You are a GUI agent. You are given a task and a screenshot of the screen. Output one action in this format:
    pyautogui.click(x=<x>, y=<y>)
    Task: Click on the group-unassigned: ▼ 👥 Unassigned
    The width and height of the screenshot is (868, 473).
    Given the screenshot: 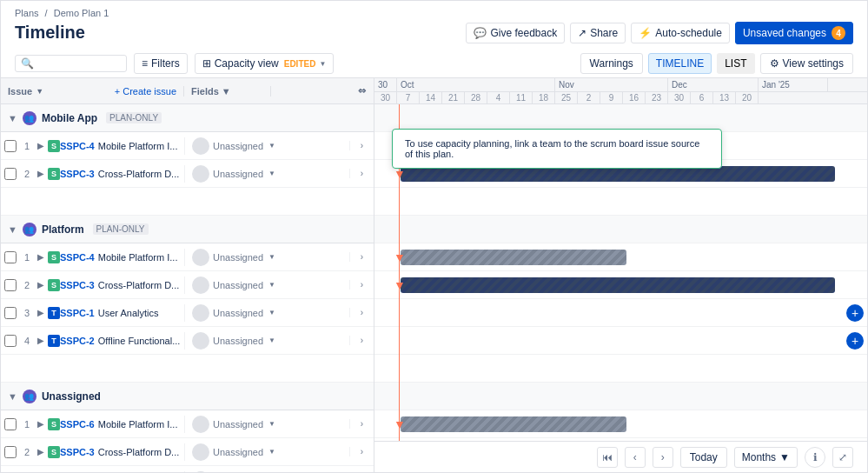 What is the action you would take?
    pyautogui.click(x=188, y=396)
    